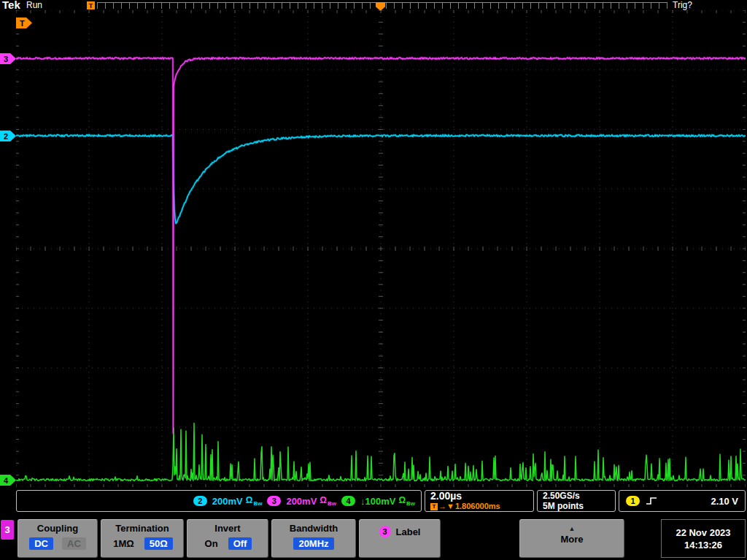 The image size is (747, 560). I want to click on ch3-bw-indicator: Bw, so click(332, 503).